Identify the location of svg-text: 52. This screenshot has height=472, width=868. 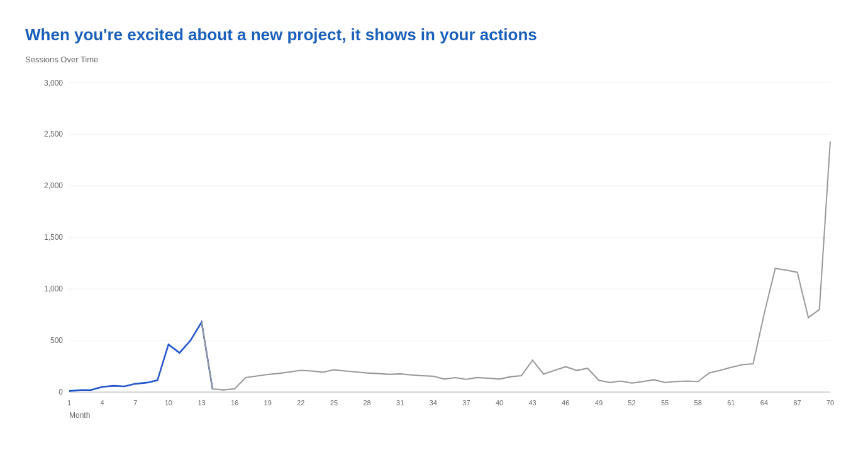
(632, 403).